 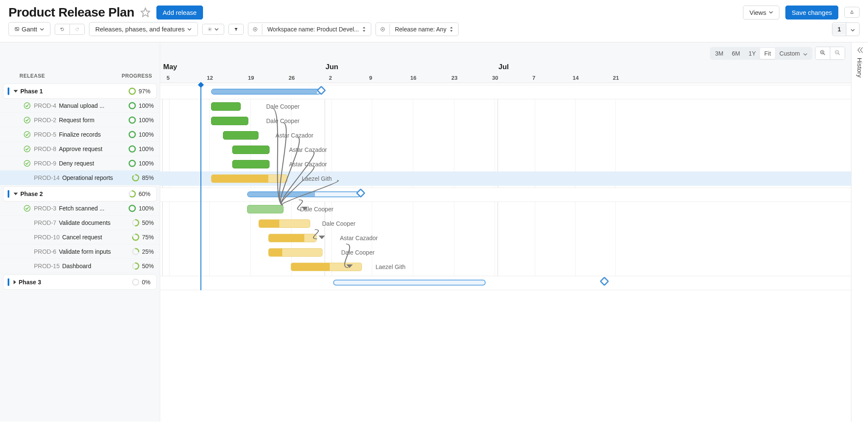 I want to click on phase-accent, so click(x=8, y=282).